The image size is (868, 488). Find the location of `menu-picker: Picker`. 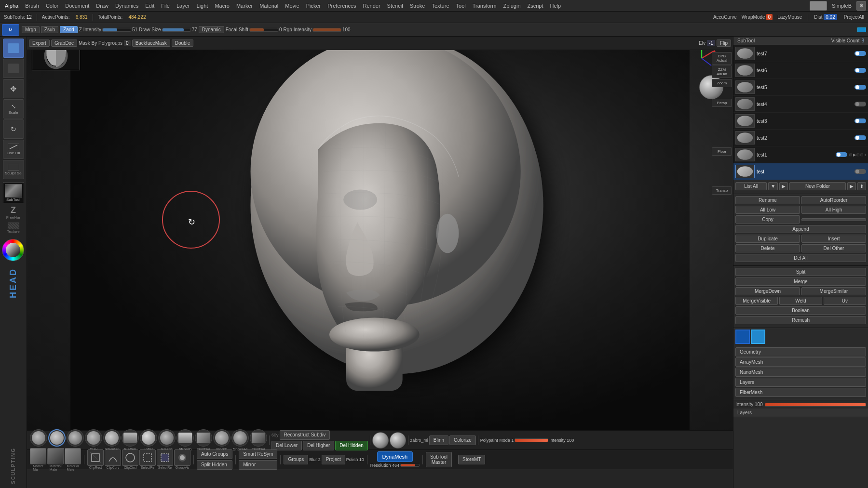

menu-picker: Picker is located at coordinates (313, 6).